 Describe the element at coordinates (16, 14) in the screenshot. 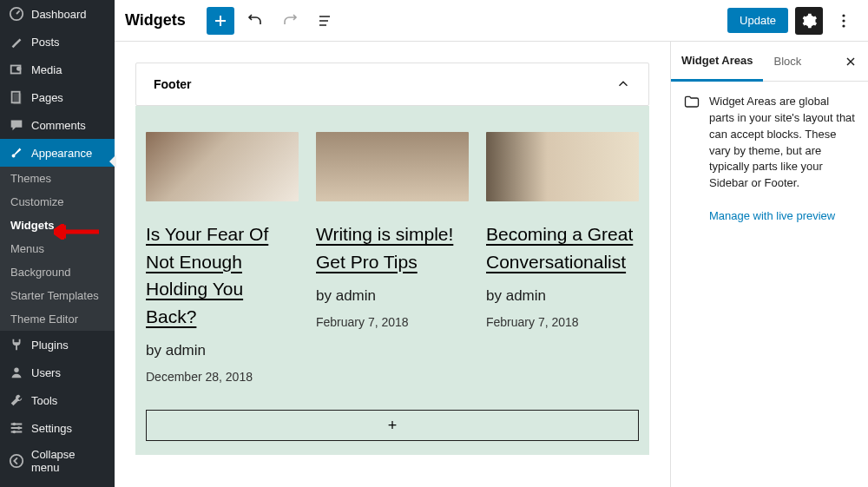

I see `dashboard-icon` at that location.